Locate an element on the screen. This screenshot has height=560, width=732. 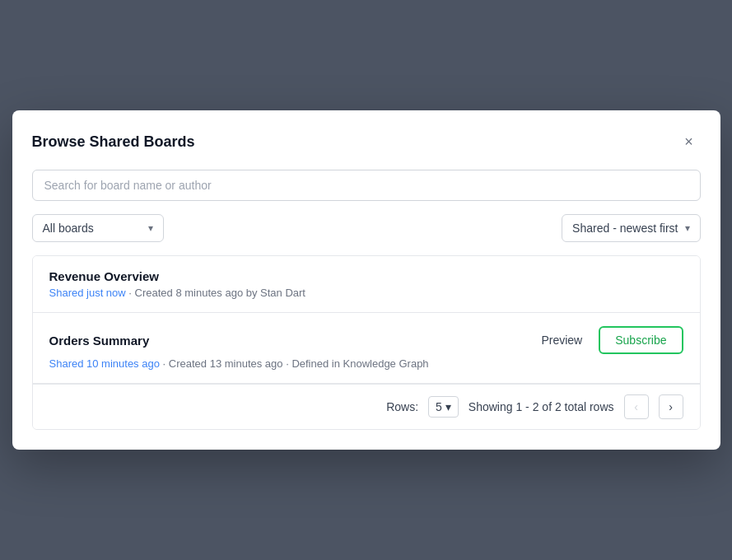
shared-time: Shared 10 minutes ago is located at coordinates (105, 364).